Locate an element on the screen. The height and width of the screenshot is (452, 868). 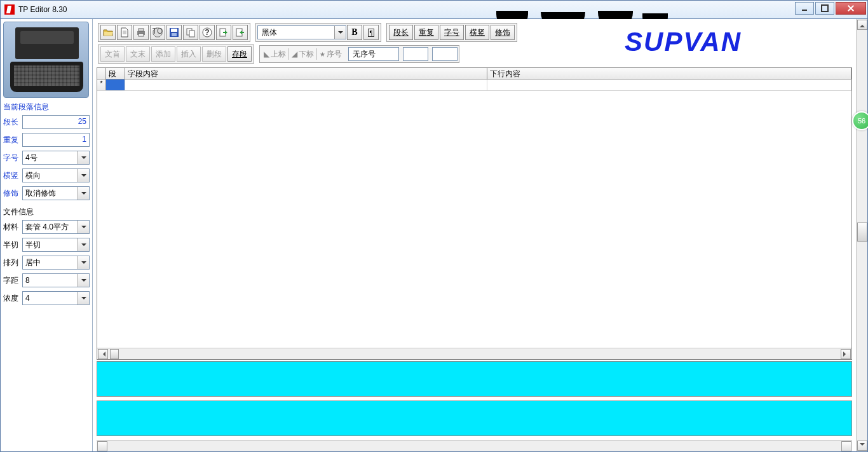
head-button: 文首 is located at coordinates (112, 54).